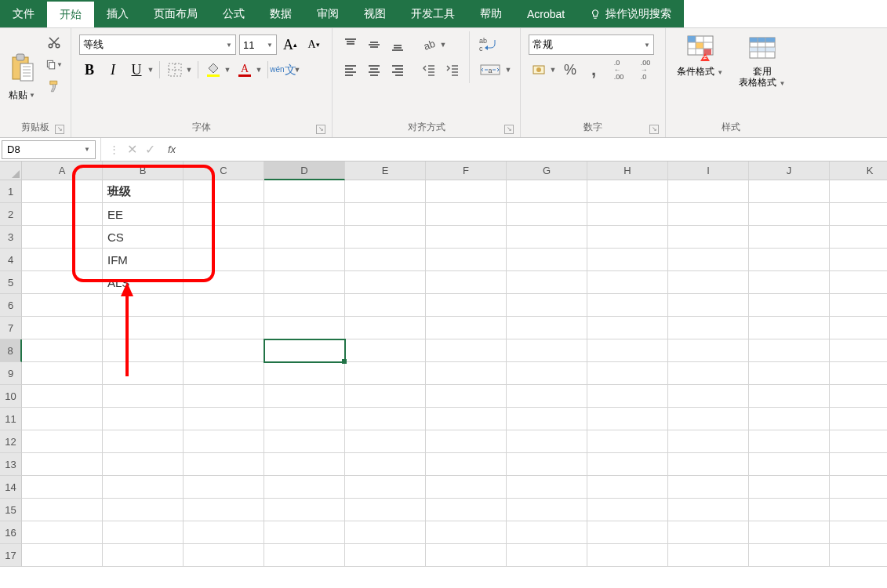  Describe the element at coordinates (398, 70) in the screenshot. I see `align-right-button` at that location.